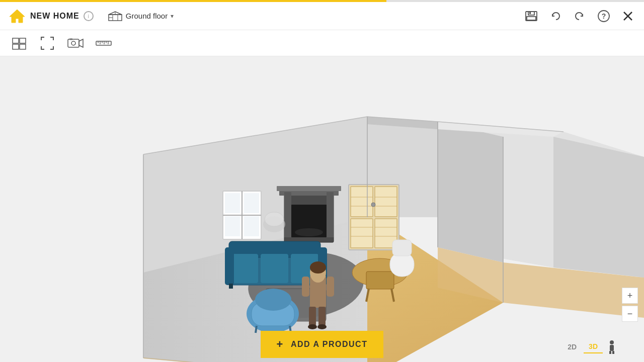  What do you see at coordinates (147, 16) in the screenshot?
I see `floor-label: Ground floor` at bounding box center [147, 16].